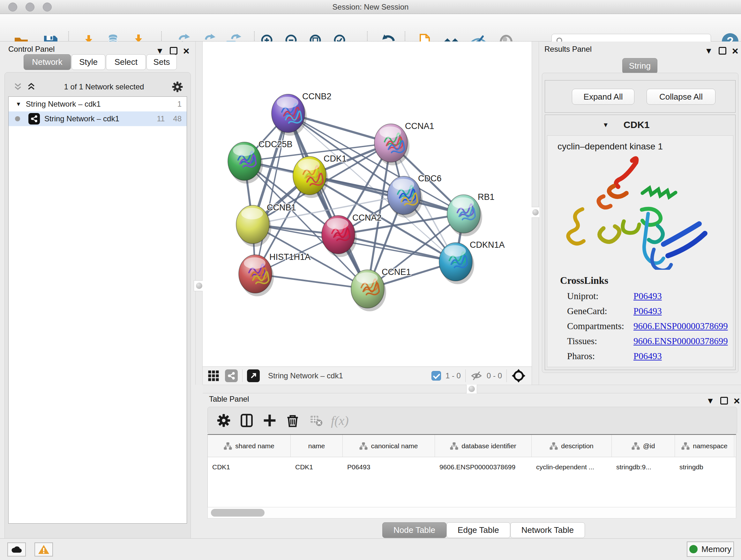 The height and width of the screenshot is (560, 741). I want to click on table-row: CDK1CDK1P064939606.ENSP00000378699cyclin…, so click(472, 467).